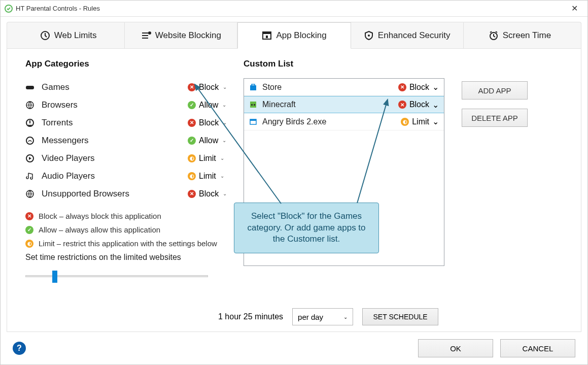 This screenshot has width=588, height=365. What do you see at coordinates (301, 36) in the screenshot?
I see `tab-label: App Blocking` at bounding box center [301, 36].